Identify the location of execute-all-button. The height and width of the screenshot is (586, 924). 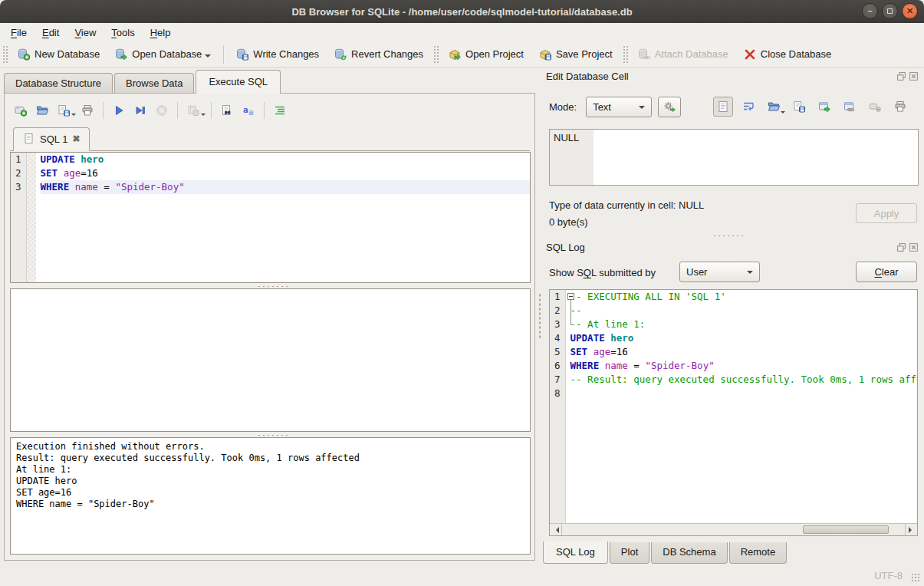
(119, 110).